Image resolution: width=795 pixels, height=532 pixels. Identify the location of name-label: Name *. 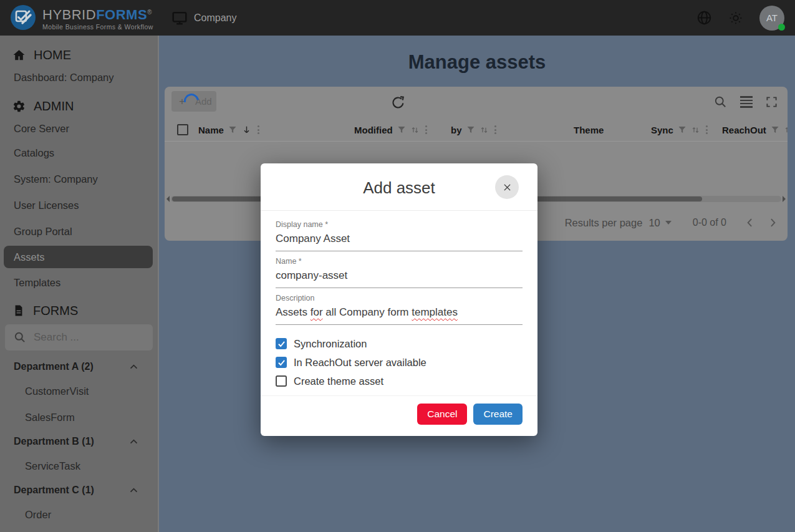
(399, 261).